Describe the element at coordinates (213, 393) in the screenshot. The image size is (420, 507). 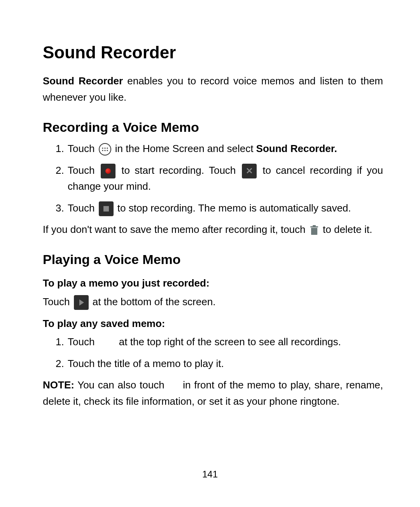
I see `note-paragraph: NOTE: You can also touch in front of the…` at that location.